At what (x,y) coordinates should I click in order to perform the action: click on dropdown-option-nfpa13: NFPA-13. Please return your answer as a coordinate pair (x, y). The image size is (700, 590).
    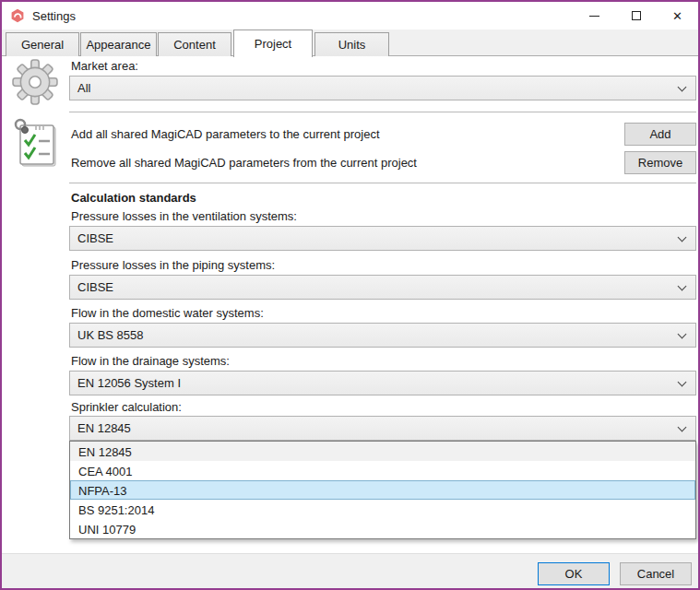
    Looking at the image, I should click on (383, 490).